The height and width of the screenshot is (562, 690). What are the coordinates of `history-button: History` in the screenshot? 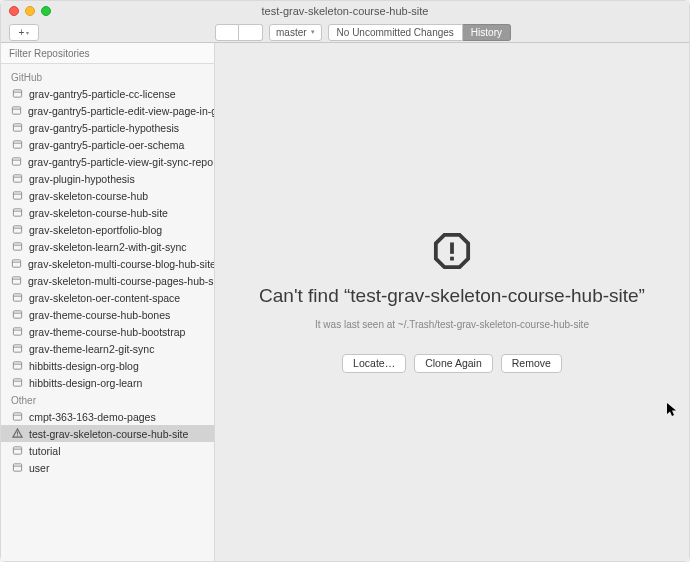 It's located at (487, 32).